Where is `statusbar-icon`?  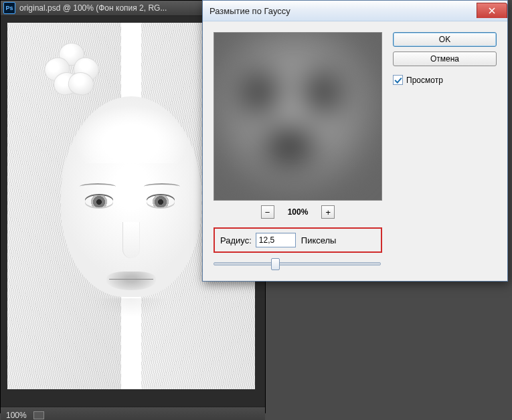
statusbar-icon is located at coordinates (39, 415).